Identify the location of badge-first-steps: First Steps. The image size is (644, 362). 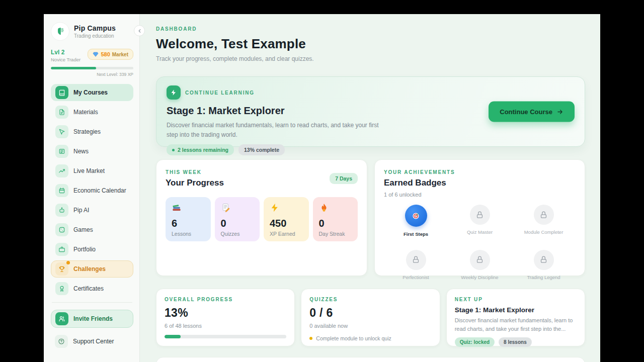
(416, 221).